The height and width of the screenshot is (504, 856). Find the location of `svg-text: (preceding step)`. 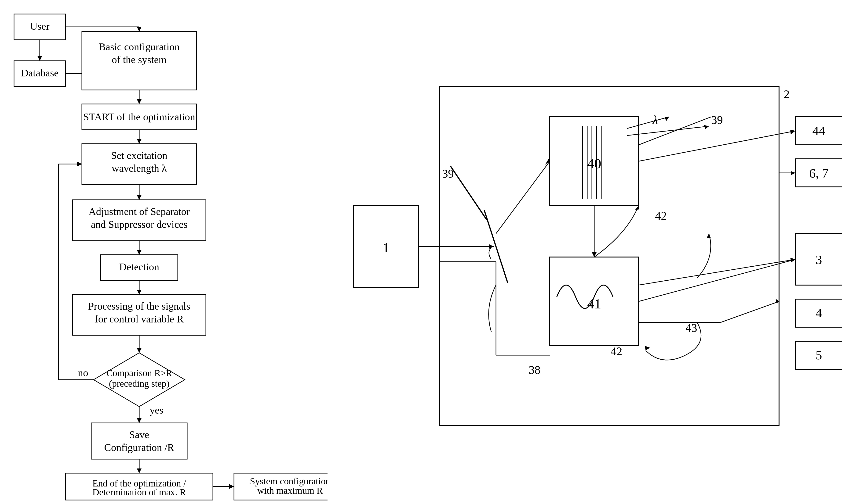

svg-text: (preceding step) is located at coordinates (139, 384).